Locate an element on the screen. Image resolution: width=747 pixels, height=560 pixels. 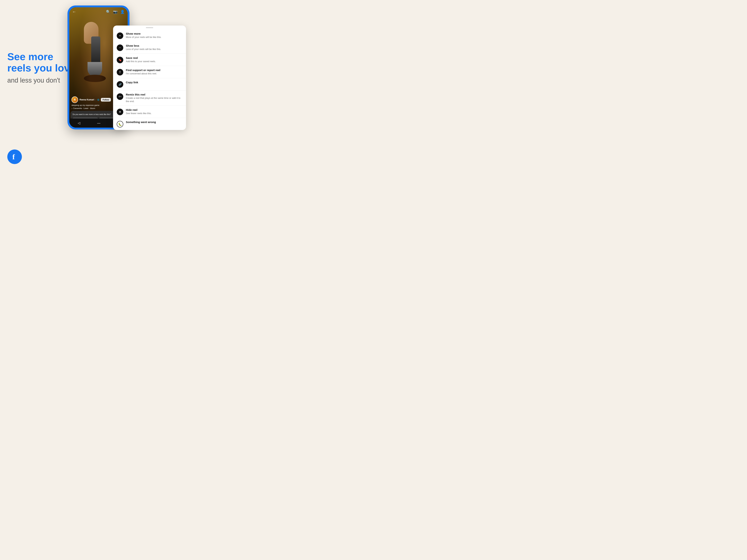
camera-icon: 📷 is located at coordinates (115, 12).